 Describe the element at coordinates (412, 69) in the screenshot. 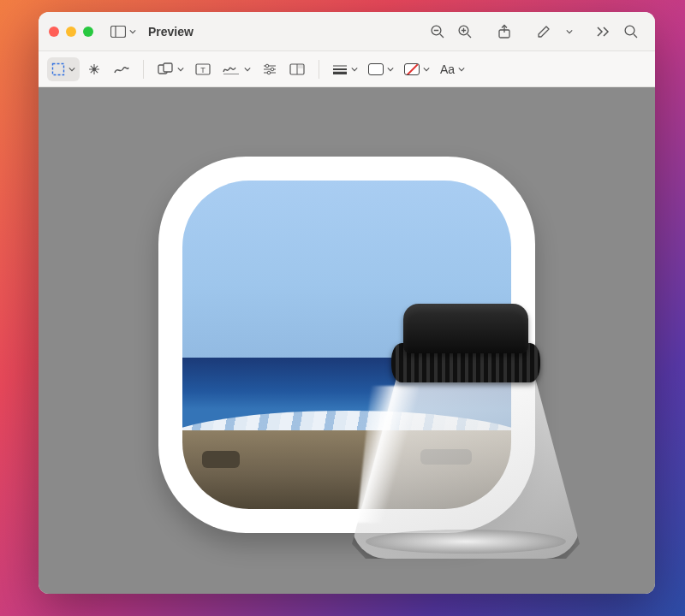

I see `fill-color-swatch` at that location.